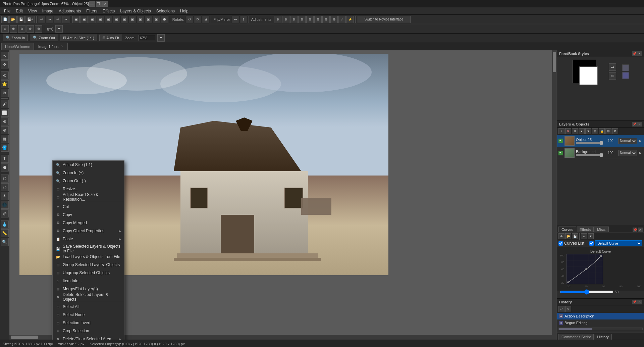  I want to click on curves-pin-btn: 📌, so click(635, 230).